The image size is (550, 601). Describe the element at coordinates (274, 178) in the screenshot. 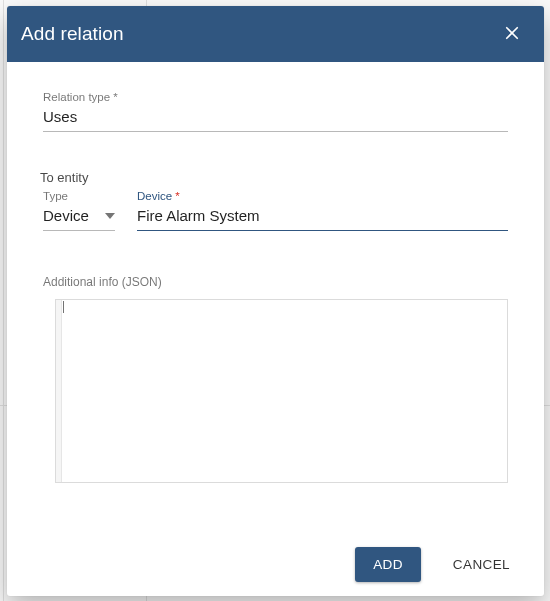

I see `to-entity-section-label: To entity` at that location.